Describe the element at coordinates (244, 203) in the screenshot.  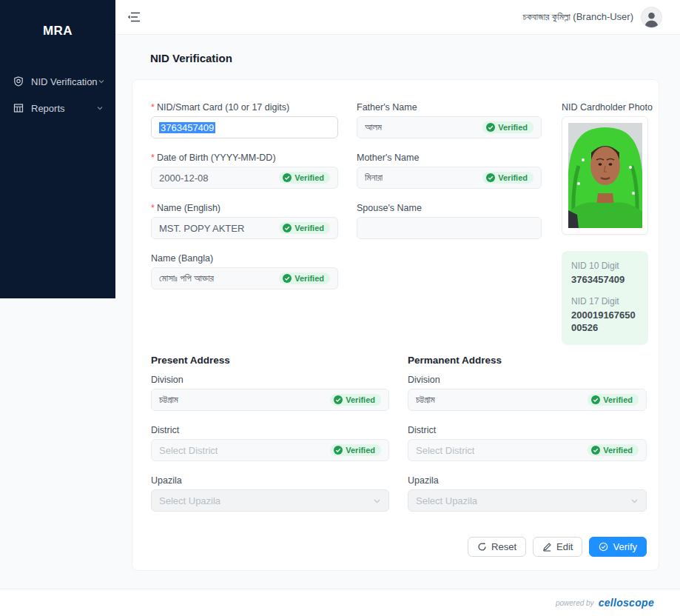
I see `form-column-left: *NID/Smart Card (10 or 17 digits) 376345…` at that location.